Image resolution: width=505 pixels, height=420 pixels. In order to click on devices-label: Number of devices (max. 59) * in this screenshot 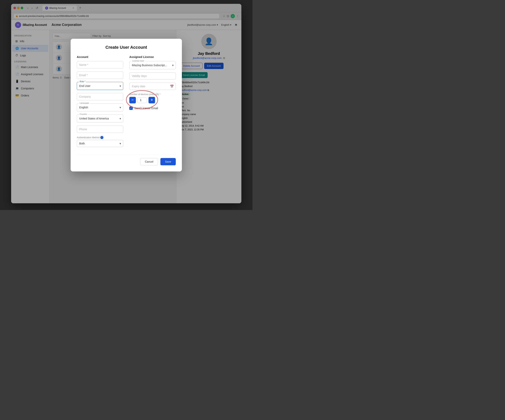, I will do `click(152, 94)`.